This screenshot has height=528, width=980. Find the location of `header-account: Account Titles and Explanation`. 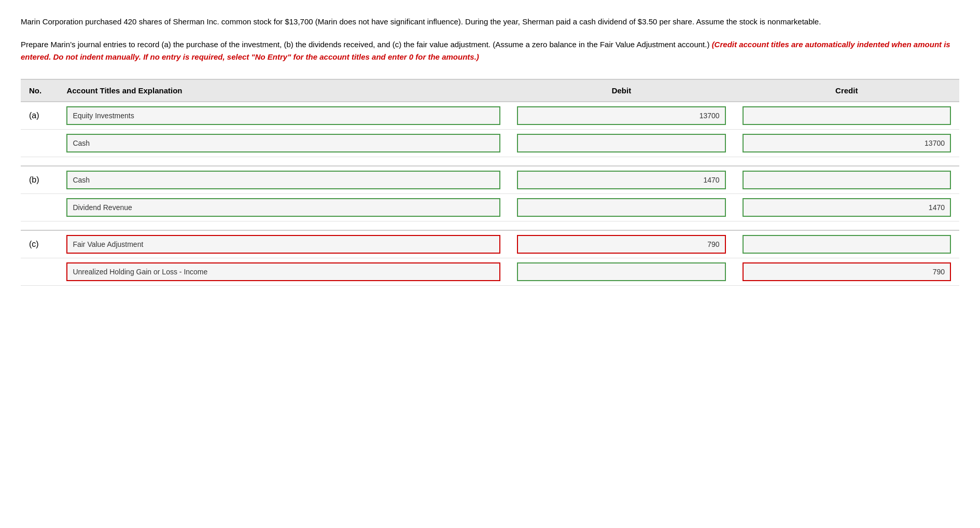

header-account: Account Titles and Explanation is located at coordinates (283, 90).